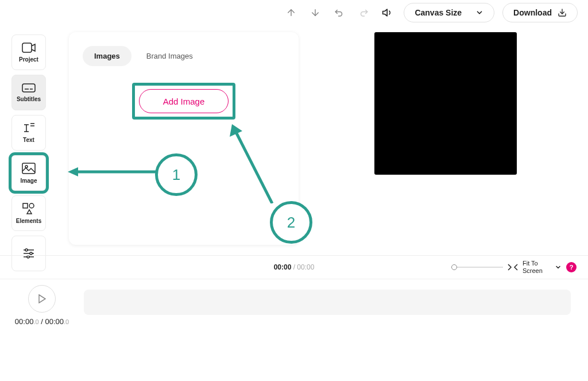  Describe the element at coordinates (294, 267) in the screenshot. I see `timeline-sep: /` at that location.